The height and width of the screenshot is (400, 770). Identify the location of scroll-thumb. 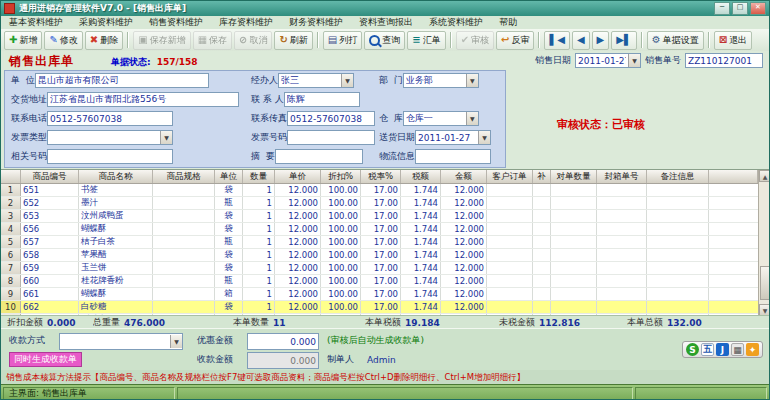
(765, 283).